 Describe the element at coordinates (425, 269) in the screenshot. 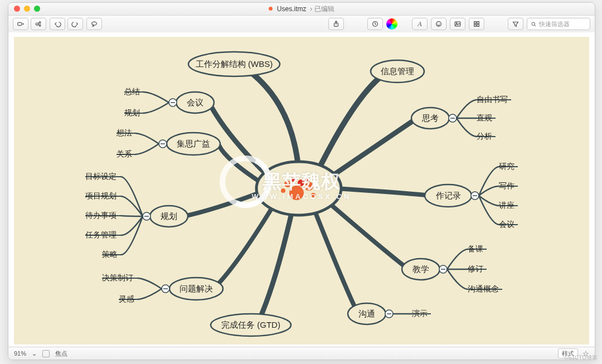

I see `node-teach: 教学` at that location.